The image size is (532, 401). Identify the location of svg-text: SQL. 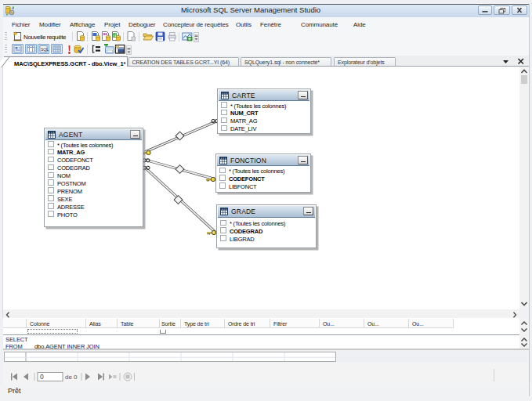
(45, 49).